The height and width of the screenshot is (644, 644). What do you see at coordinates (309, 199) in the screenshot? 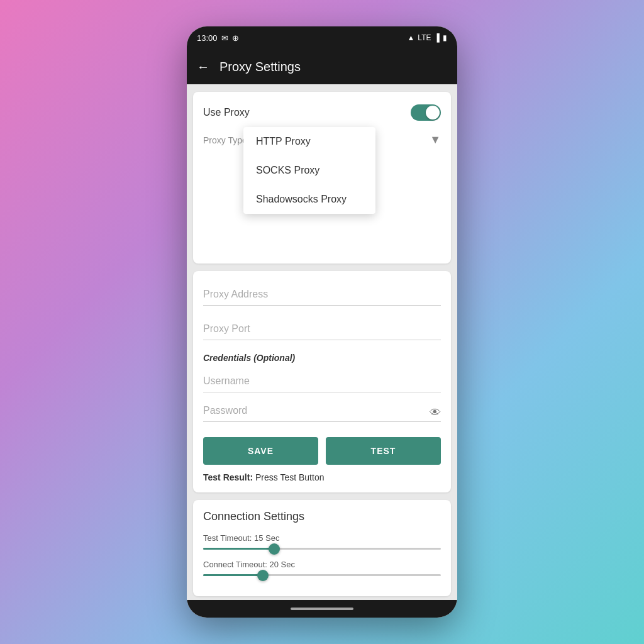
I see `dropdown-item-shadowsocks: Shadowsocks Proxy` at bounding box center [309, 199].